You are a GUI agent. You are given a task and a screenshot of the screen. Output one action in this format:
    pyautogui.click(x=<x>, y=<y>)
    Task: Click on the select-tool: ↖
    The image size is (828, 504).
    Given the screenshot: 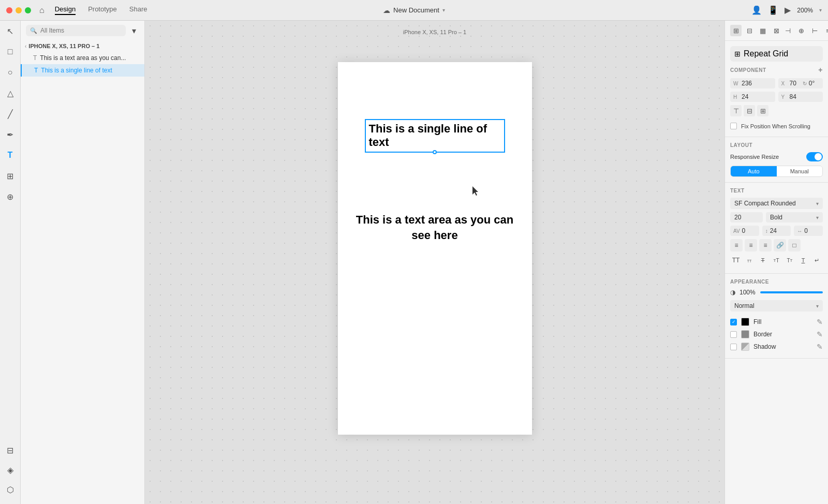 What is the action you would take?
    pyautogui.click(x=10, y=31)
    